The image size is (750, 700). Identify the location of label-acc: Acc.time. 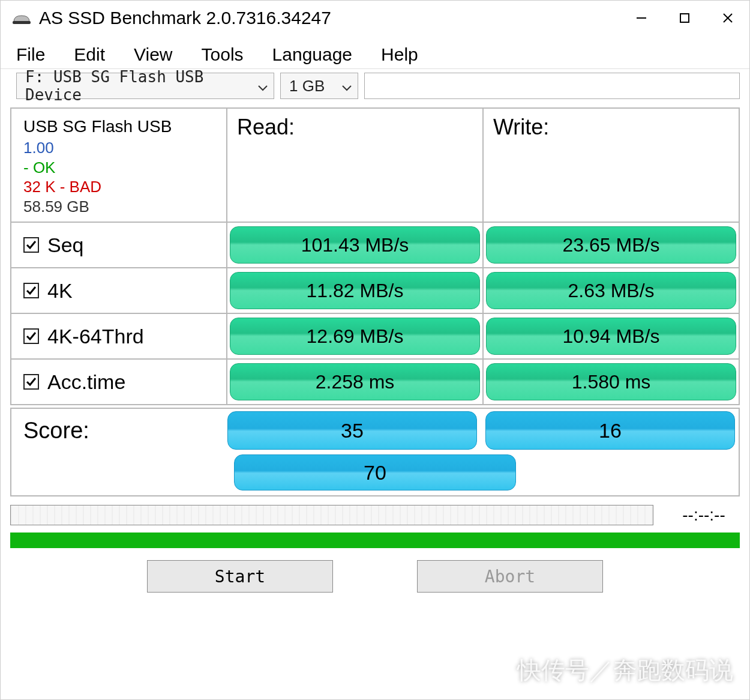
(86, 382).